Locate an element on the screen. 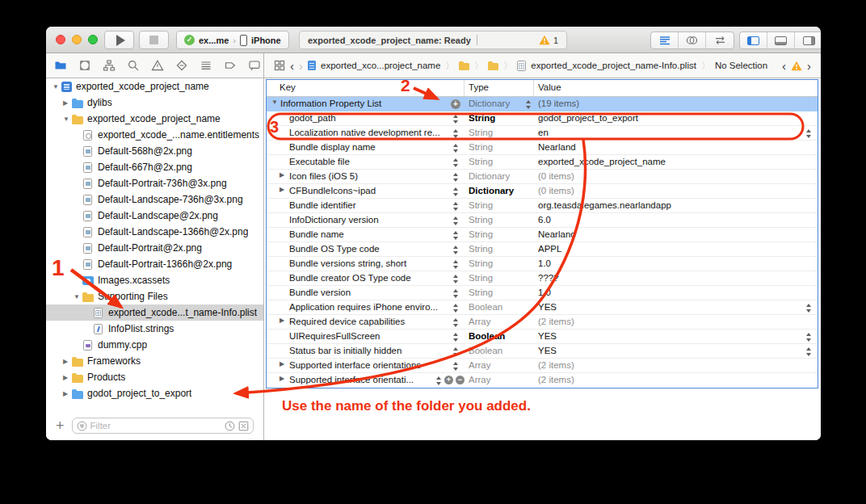  plist-row: Application requires iPhone enviro... + … is located at coordinates (542, 308).